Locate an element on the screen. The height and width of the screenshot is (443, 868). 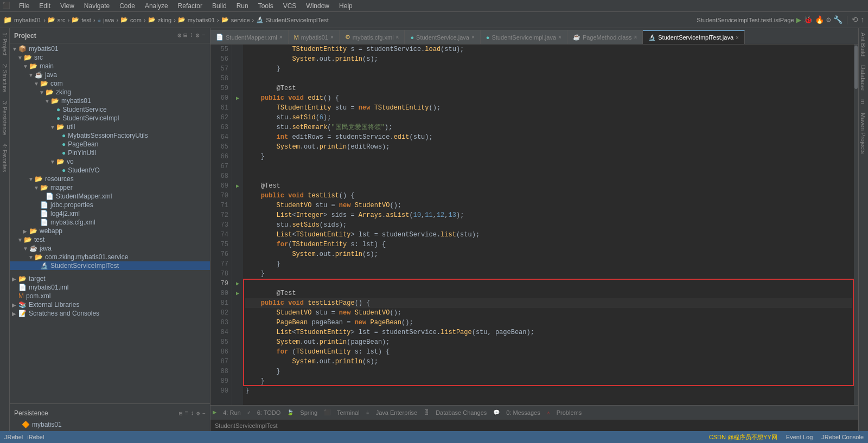
test-gutter-marker-60: ▶ is located at coordinates (238, 98).